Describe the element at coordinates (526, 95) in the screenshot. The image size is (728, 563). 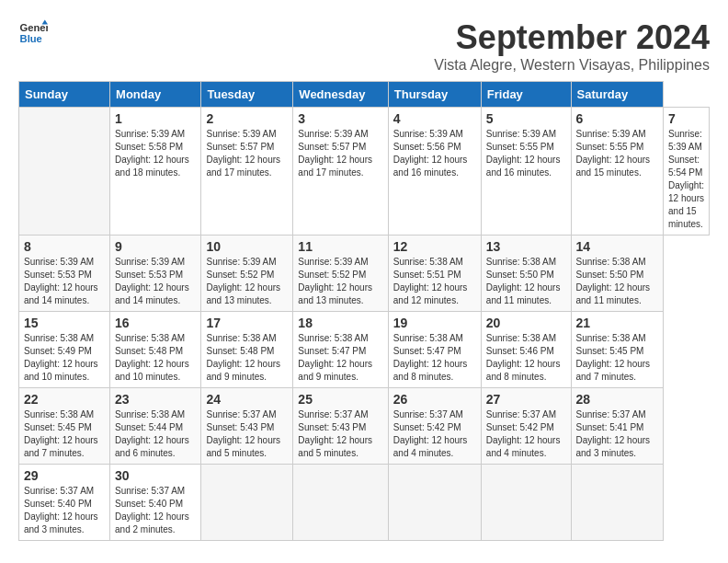
I see `day-header-friday: Friday` at that location.